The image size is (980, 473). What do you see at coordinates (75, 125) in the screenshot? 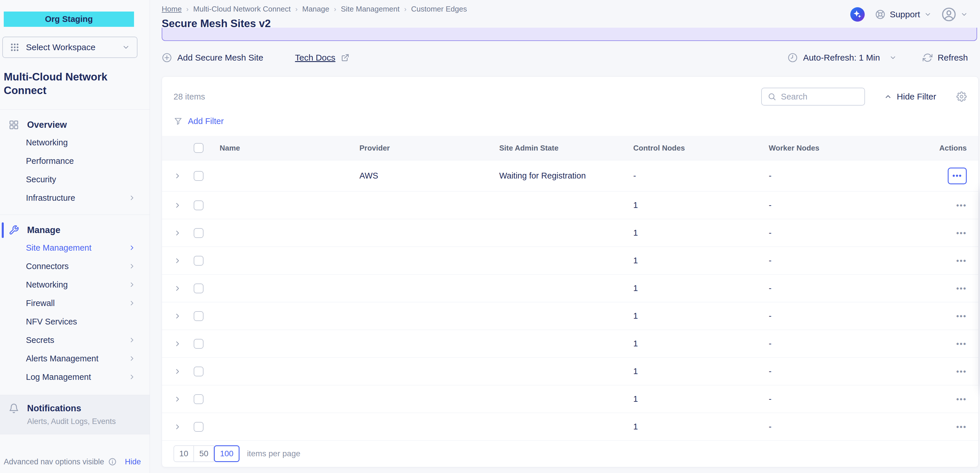
I see `sidebar-section-overview: Overview` at bounding box center [75, 125].